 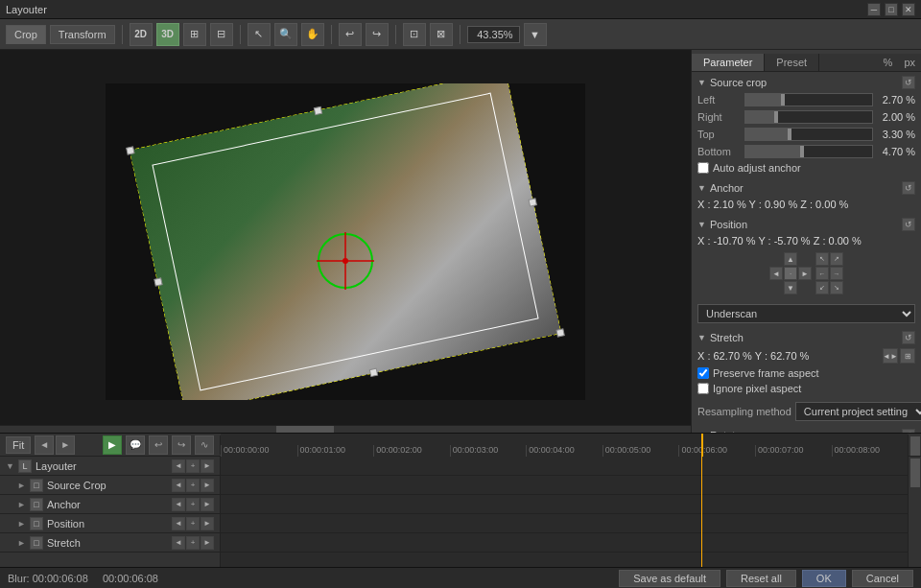 I want to click on source-crop-nav-next: ►, so click(x=207, y=485).